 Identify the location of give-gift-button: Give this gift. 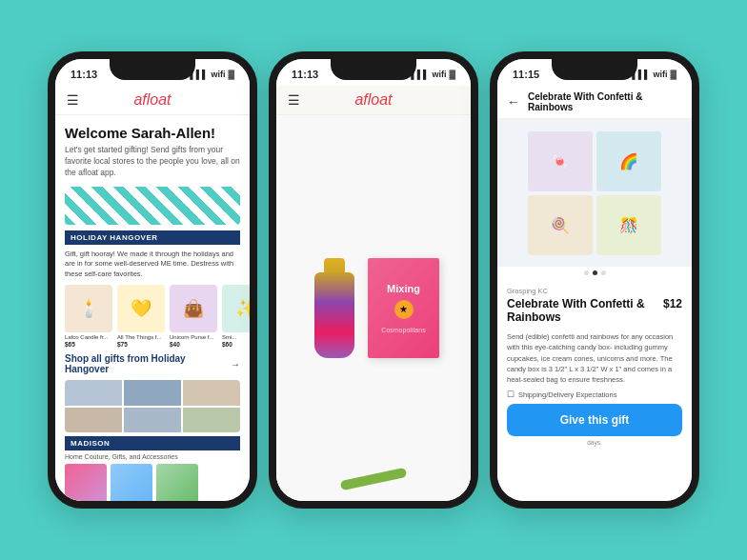
(595, 420).